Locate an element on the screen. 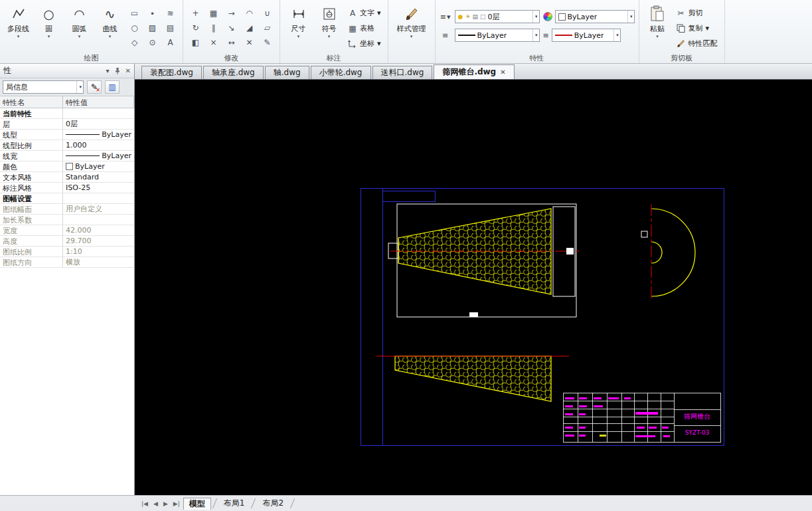  layer-tools-button: ≡ ▾ is located at coordinates (446, 17).